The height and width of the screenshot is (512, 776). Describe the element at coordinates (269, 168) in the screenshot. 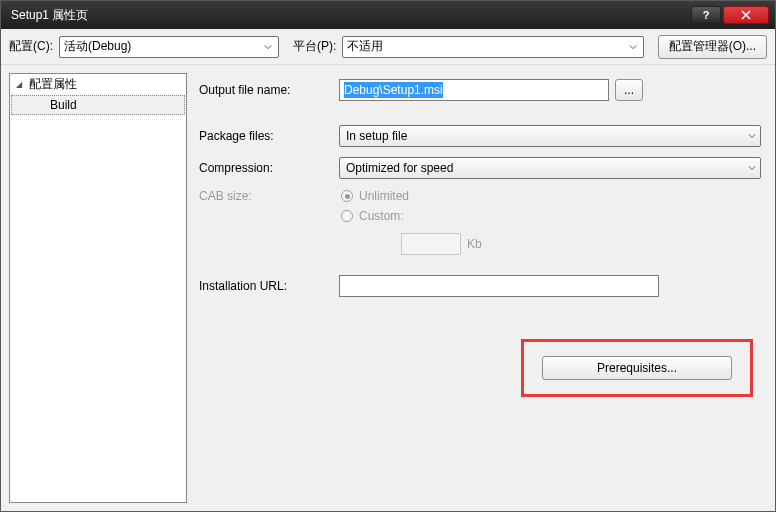

I see `compression-label: Compression:` at that location.